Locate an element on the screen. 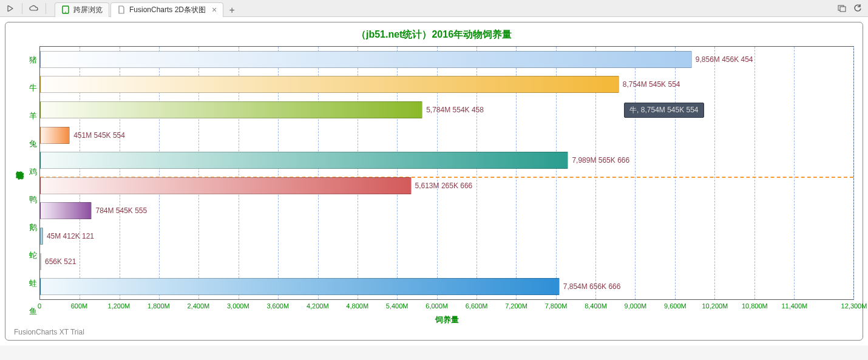  xaxis-tick-label: 10,800M is located at coordinates (755, 306).